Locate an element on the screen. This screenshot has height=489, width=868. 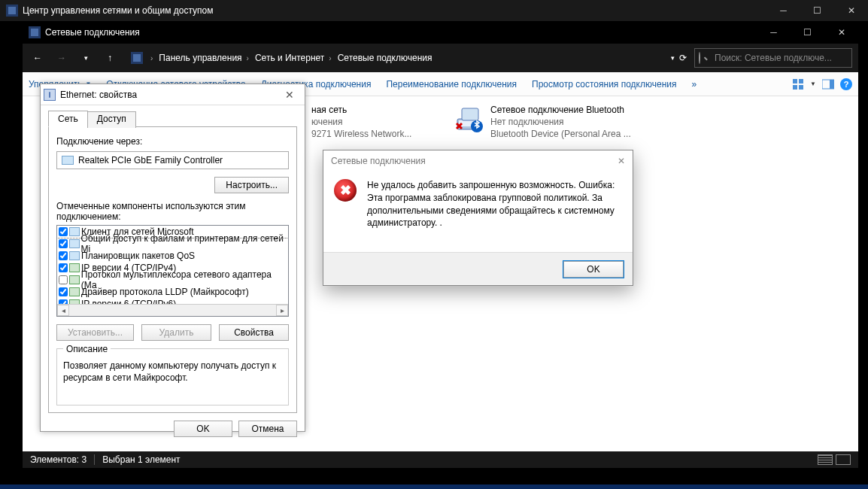
parent-window-titlebar: Центр управления сетями и общим доступом… is located at coordinates (434, 11).